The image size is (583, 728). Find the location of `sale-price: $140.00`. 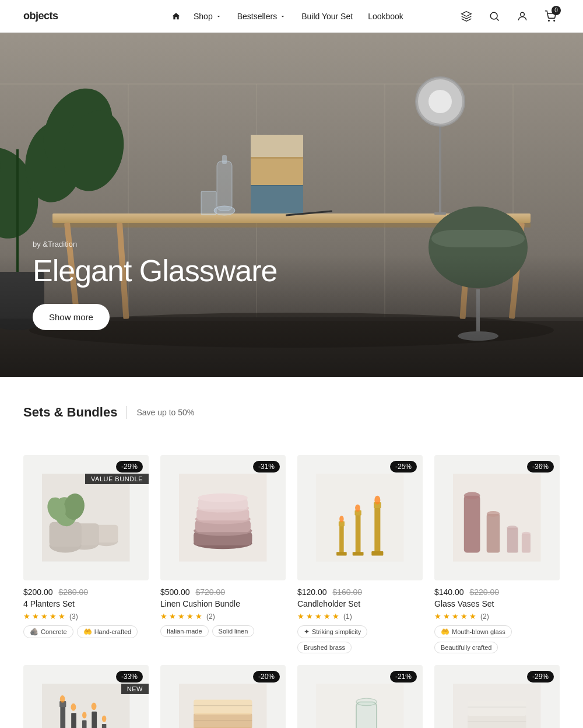

sale-price: $140.00 is located at coordinates (449, 592).